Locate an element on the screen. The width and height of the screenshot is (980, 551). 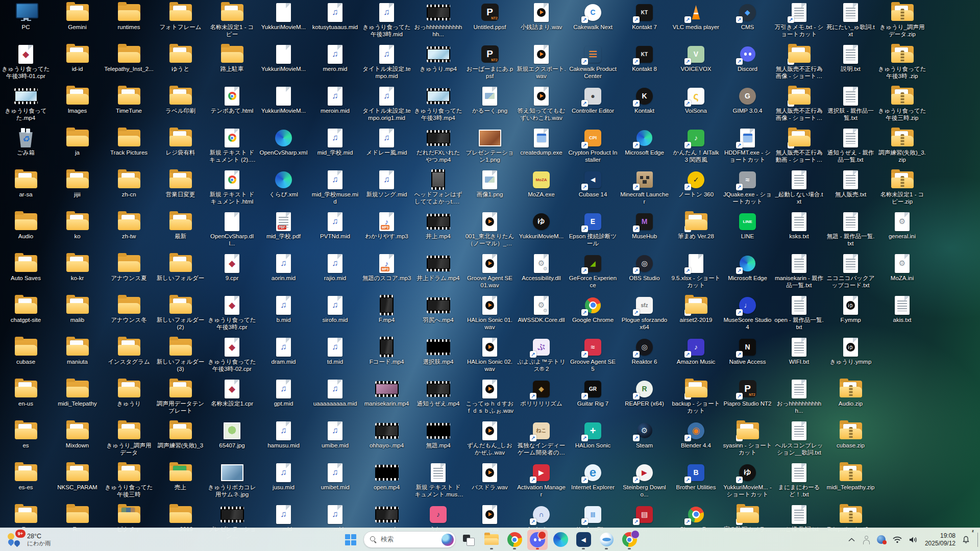
desktop-icon: ↗筆まめ Ver.28 is located at coordinates (696, 226).